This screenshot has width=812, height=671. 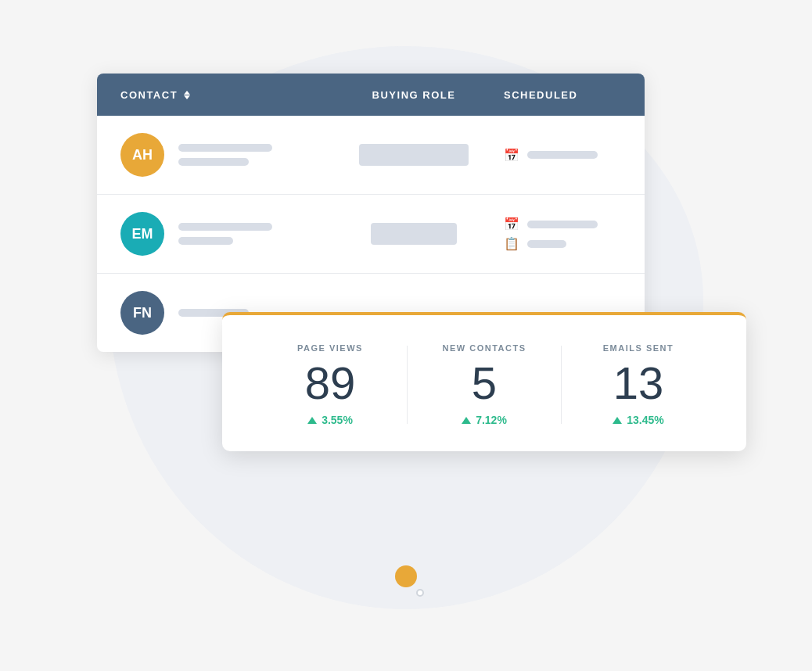 What do you see at coordinates (142, 234) in the screenshot?
I see `avatar: EM` at bounding box center [142, 234].